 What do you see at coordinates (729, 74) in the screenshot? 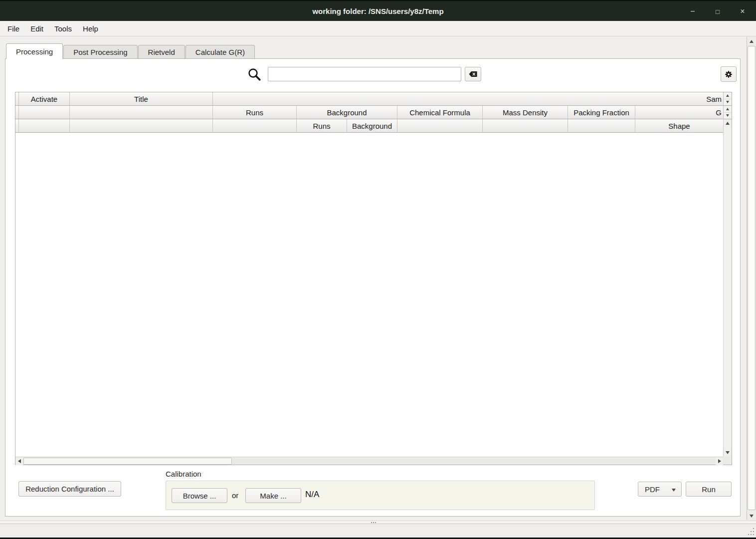
I see `settings-button` at bounding box center [729, 74].